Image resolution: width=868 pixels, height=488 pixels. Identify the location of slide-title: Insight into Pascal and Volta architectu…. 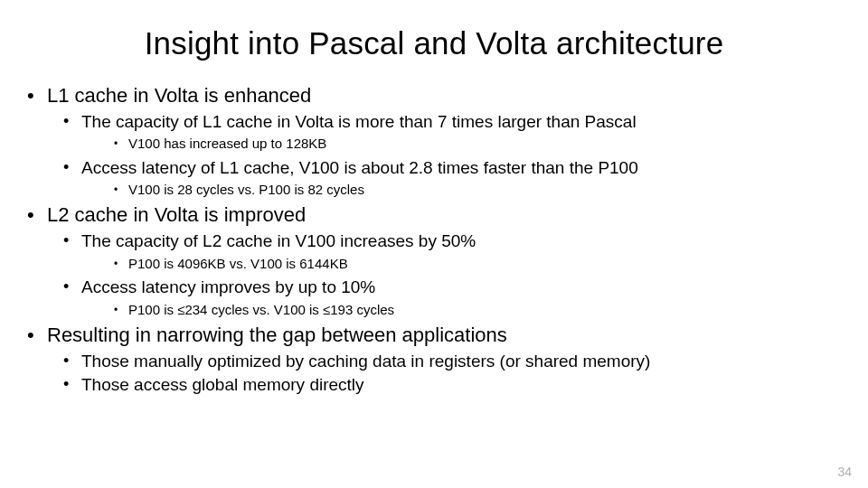
(434, 43).